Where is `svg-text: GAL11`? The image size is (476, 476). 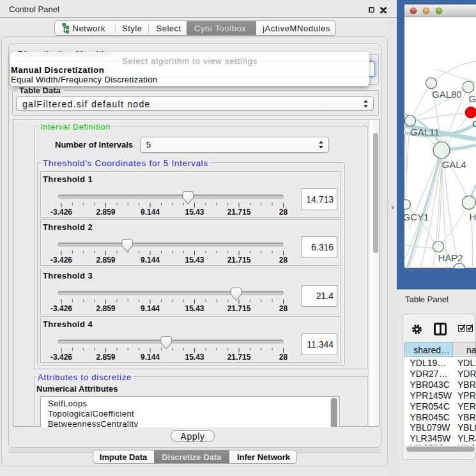
svg-text: GAL11 is located at coordinates (425, 132).